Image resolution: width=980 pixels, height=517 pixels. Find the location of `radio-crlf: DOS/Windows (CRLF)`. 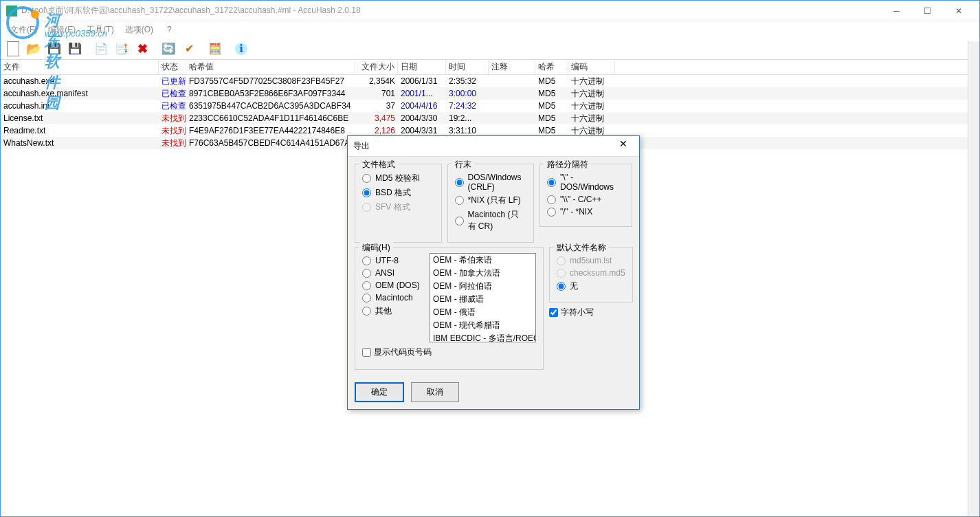

radio-crlf: DOS/Windows (CRLF) is located at coordinates (491, 182).